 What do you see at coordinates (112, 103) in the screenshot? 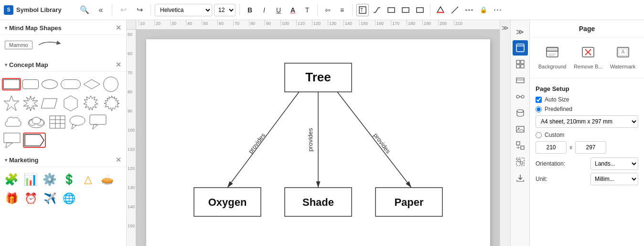
I see `spiky-shape` at bounding box center [112, 103].